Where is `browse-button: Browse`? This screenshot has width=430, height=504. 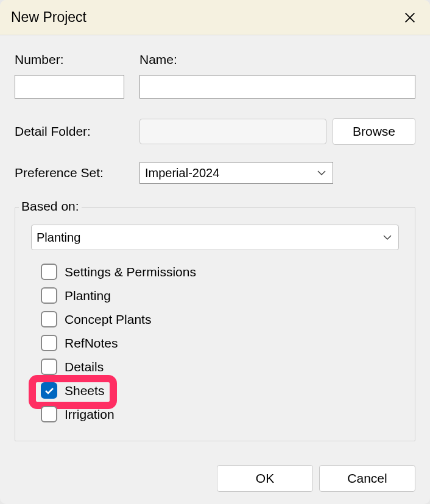 browse-button: Browse is located at coordinates (374, 131).